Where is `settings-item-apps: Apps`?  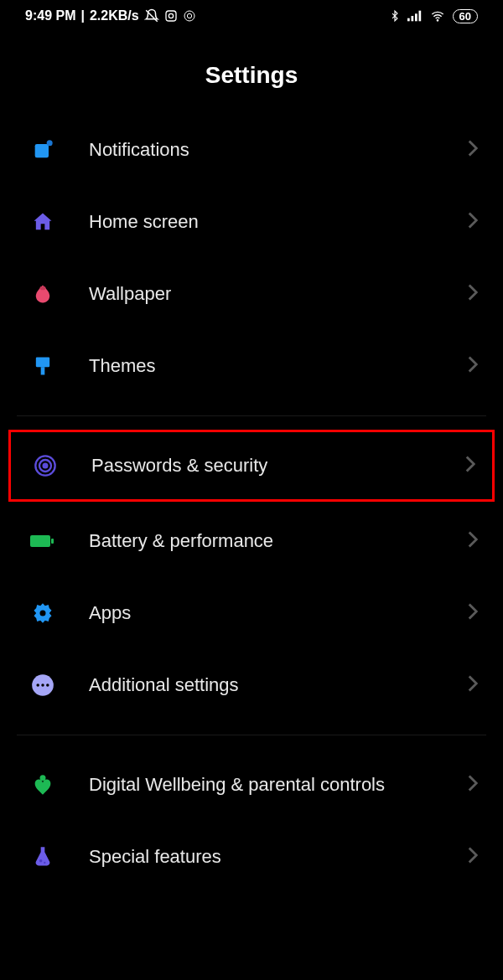
settings-item-apps: Apps is located at coordinates (252, 613).